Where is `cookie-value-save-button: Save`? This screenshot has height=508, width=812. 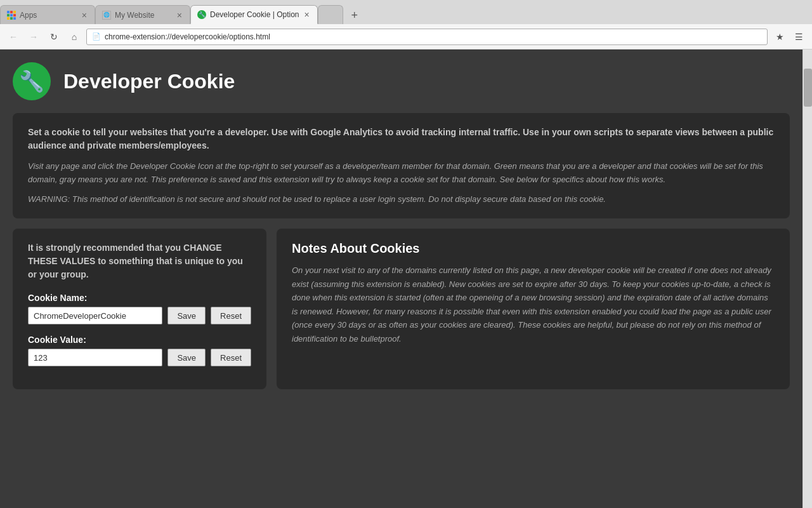 cookie-value-save-button: Save is located at coordinates (187, 358).